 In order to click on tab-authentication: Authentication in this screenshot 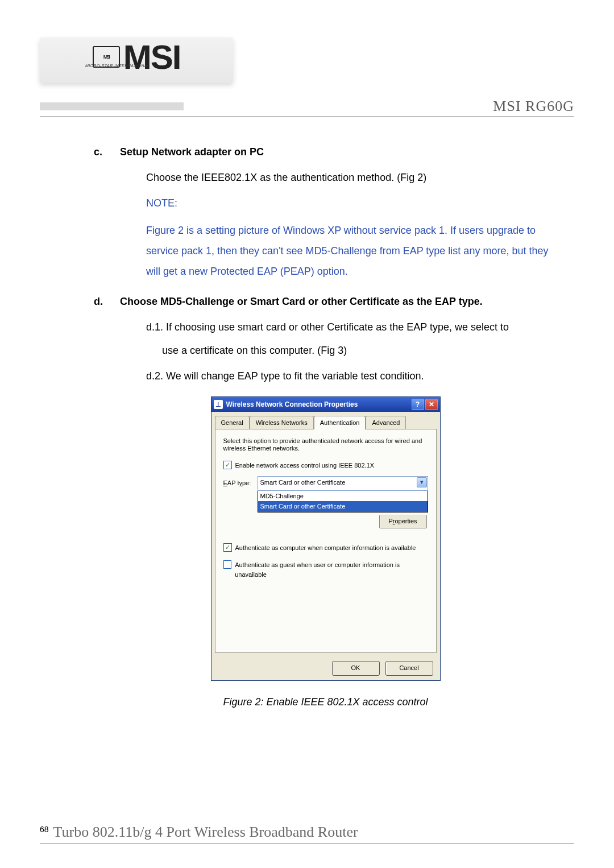, I will do `click(340, 423)`.